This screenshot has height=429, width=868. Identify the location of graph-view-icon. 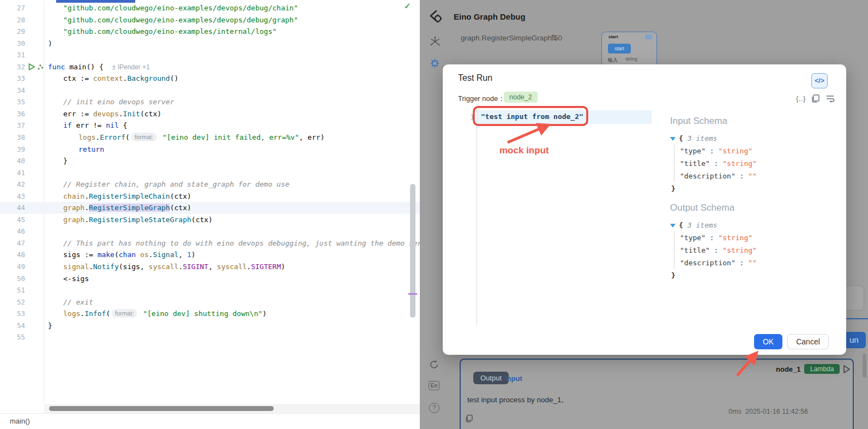
(435, 41).